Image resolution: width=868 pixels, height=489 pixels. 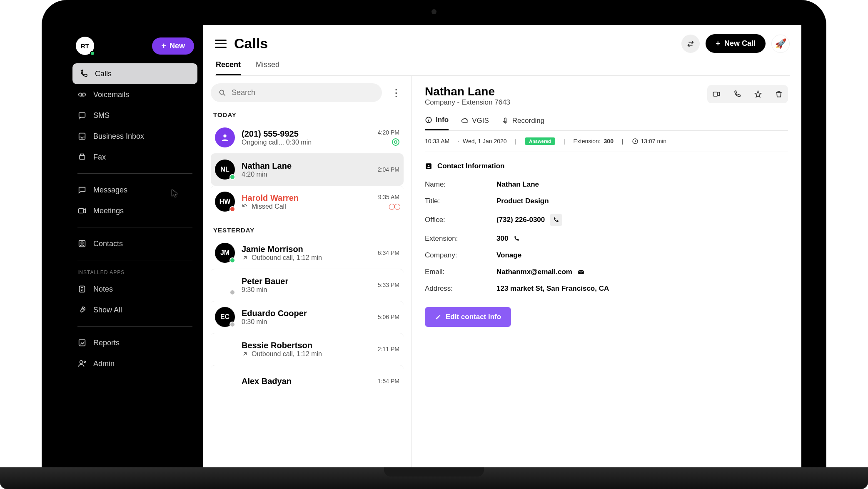 What do you see at coordinates (82, 310) in the screenshot?
I see `rocket-icon` at bounding box center [82, 310].